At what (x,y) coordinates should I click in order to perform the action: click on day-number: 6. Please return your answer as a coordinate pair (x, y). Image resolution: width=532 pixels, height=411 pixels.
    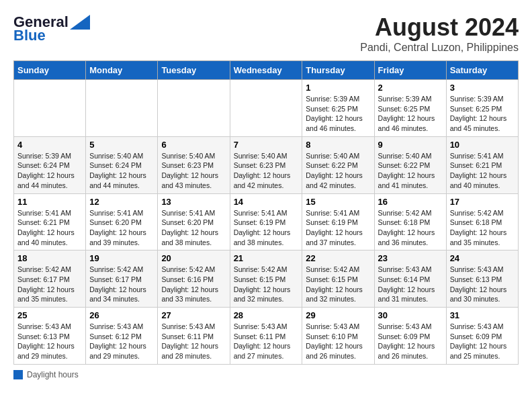
    Looking at the image, I should click on (193, 145).